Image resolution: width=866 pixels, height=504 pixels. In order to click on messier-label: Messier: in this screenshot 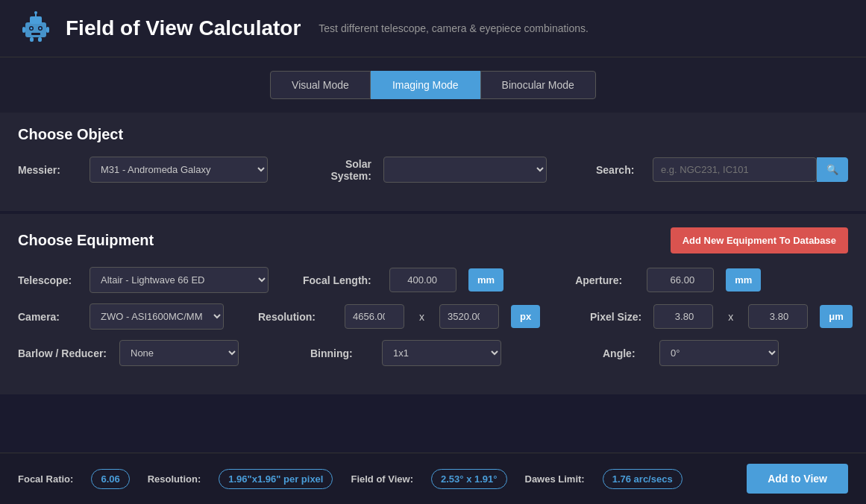, I will do `click(48, 170)`.